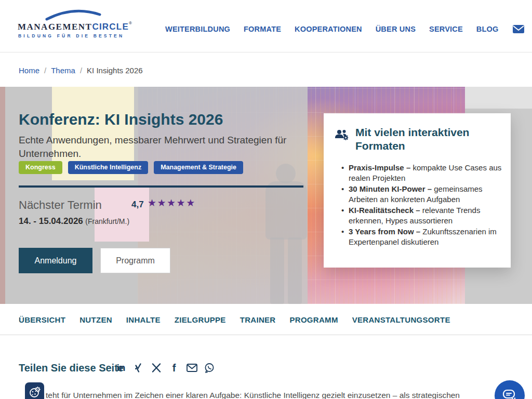 The height and width of the screenshot is (399, 532). What do you see at coordinates (115, 71) in the screenshot?
I see `breadcrumb-current: KI Insights 2026` at bounding box center [115, 71].